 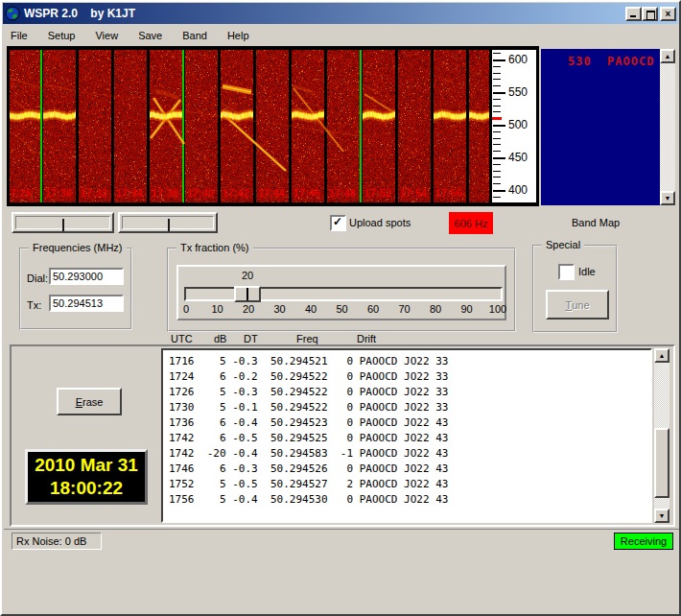 What do you see at coordinates (405, 309) in the screenshot?
I see `tx-fraction-tick-label: 70` at bounding box center [405, 309].